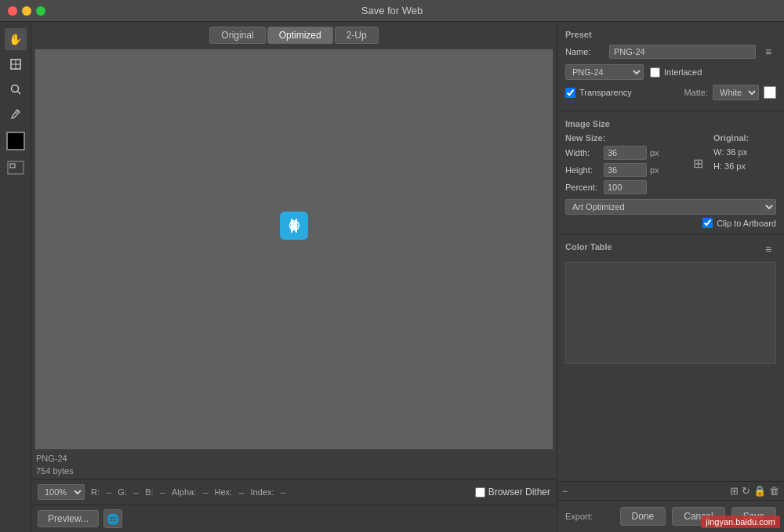 The image size is (784, 532). What do you see at coordinates (671, 72) in the screenshot?
I see `format-row: PNG-24 PNG-8 JPEG GIF Interlaced` at bounding box center [671, 72].